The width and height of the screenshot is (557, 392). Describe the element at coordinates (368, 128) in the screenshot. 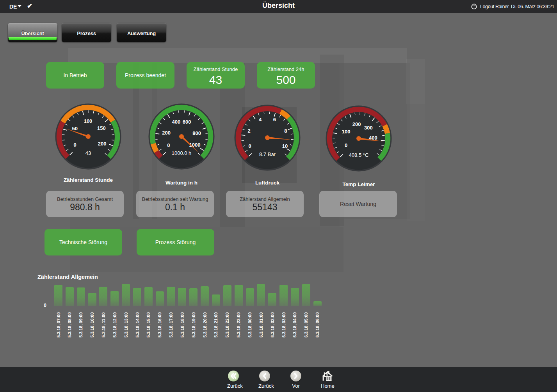

I see `svg-text: 300` at that location.